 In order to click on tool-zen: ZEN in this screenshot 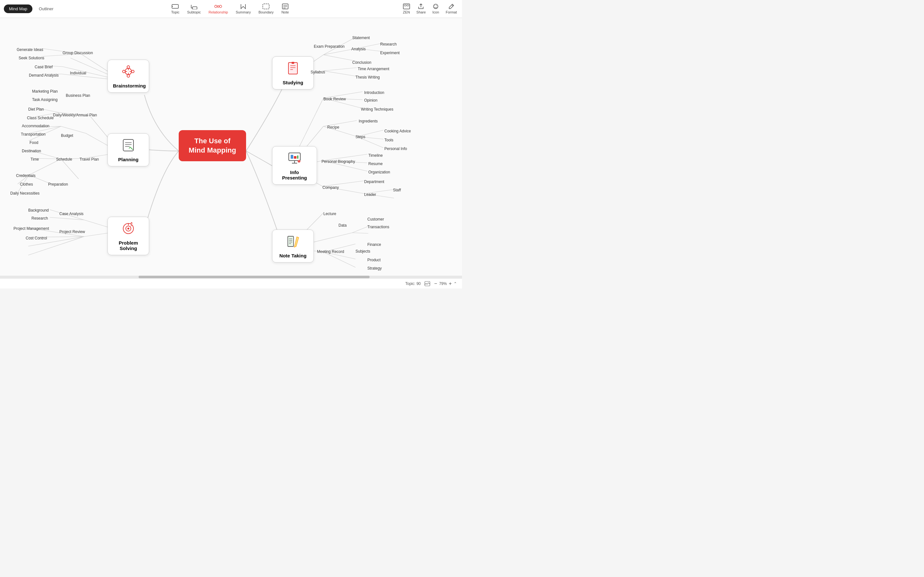, I will do `click(406, 9)`.